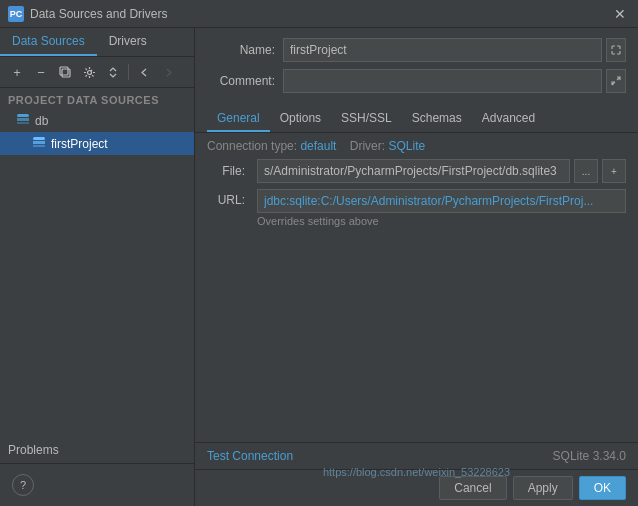 This screenshot has width=638, height=506. What do you see at coordinates (416, 488) in the screenshot?
I see `action-bar: Cancel Apply OK` at bounding box center [416, 488].